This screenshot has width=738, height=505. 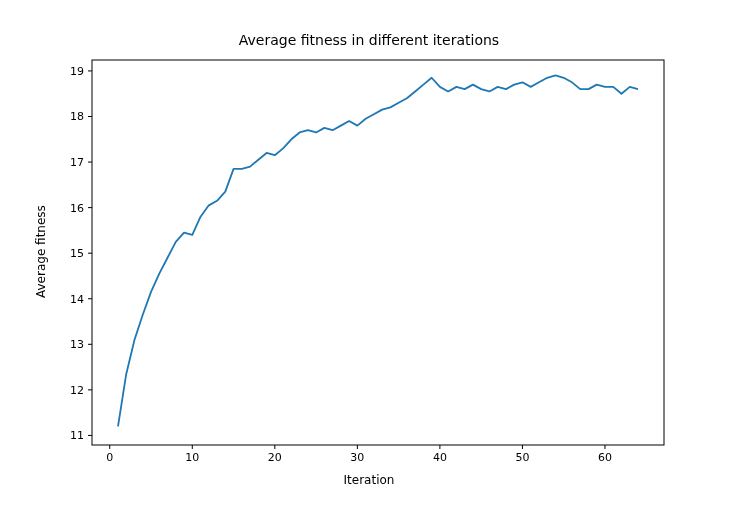 What do you see at coordinates (77, 254) in the screenshot?
I see `y-tick-label: 15` at bounding box center [77, 254].